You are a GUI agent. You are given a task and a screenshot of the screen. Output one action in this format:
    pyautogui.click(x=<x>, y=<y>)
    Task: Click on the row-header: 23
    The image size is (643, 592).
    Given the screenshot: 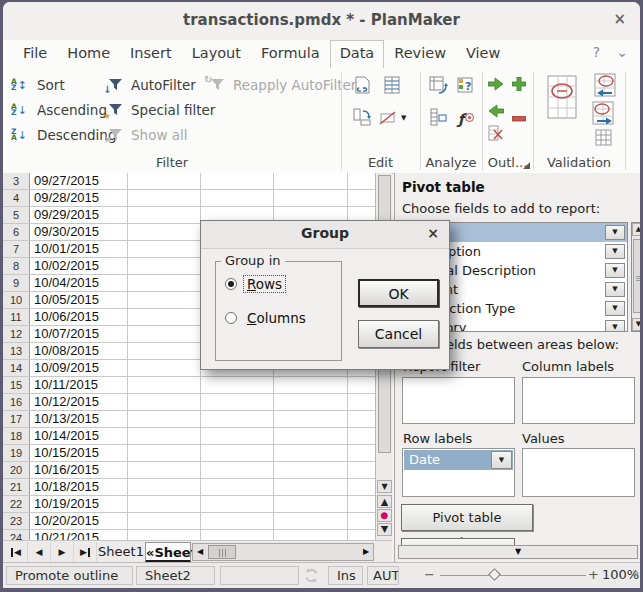 What is the action you would take?
    pyautogui.click(x=16, y=521)
    